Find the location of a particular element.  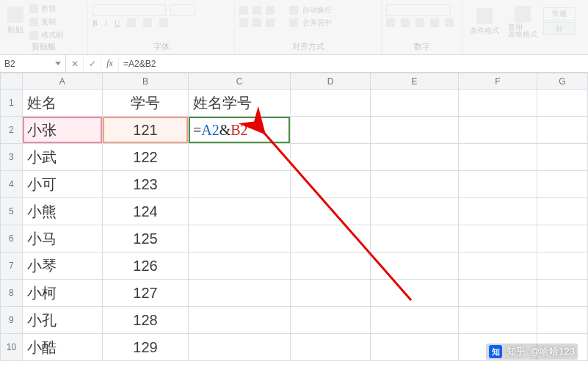

row-header-1: 1 is located at coordinates (12, 103).